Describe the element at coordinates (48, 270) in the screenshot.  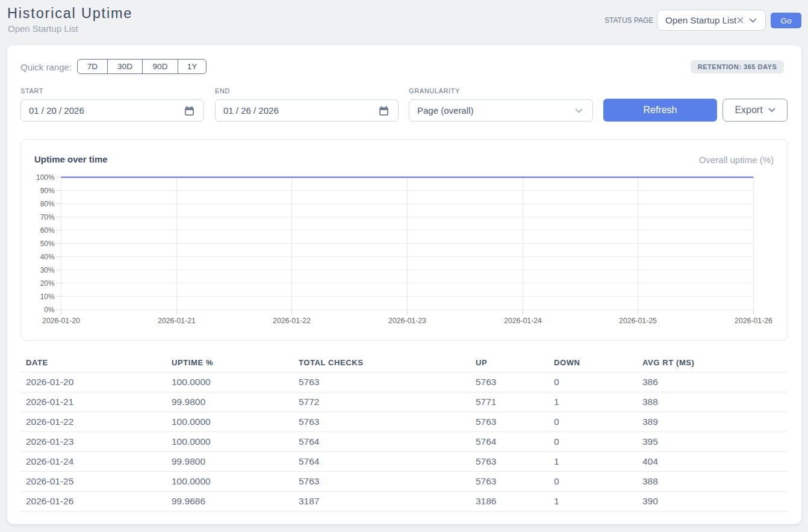
I see `svg-text: 30%` at that location.